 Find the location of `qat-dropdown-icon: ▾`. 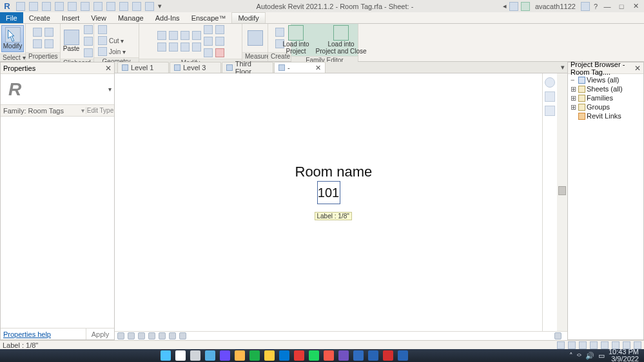

qat-dropdown-icon: ▾ is located at coordinates (162, 6).